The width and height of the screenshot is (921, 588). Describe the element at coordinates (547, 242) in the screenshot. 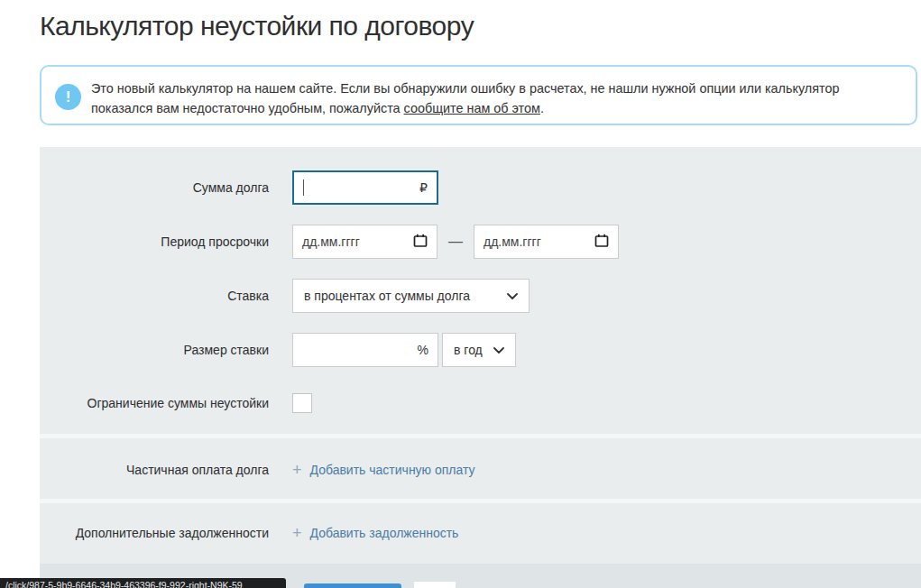

I see `period-to-input: дд.мм.гггг` at that location.